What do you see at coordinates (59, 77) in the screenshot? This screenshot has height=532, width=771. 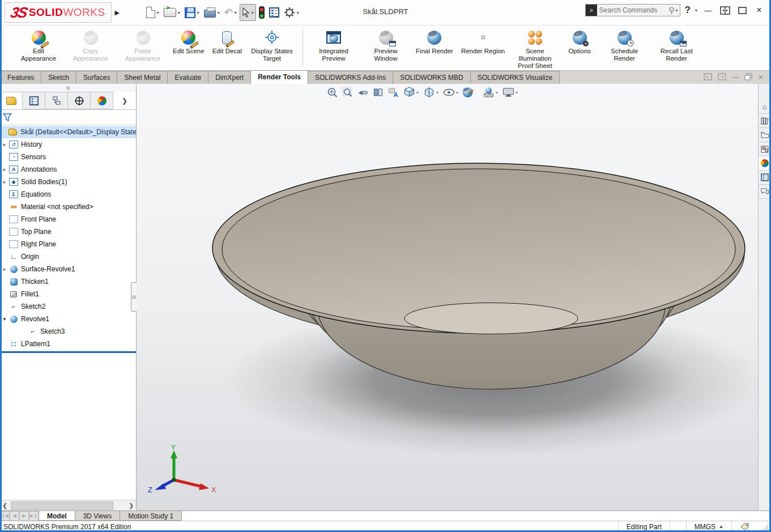 I see `tab-sketch: Sketch` at bounding box center [59, 77].